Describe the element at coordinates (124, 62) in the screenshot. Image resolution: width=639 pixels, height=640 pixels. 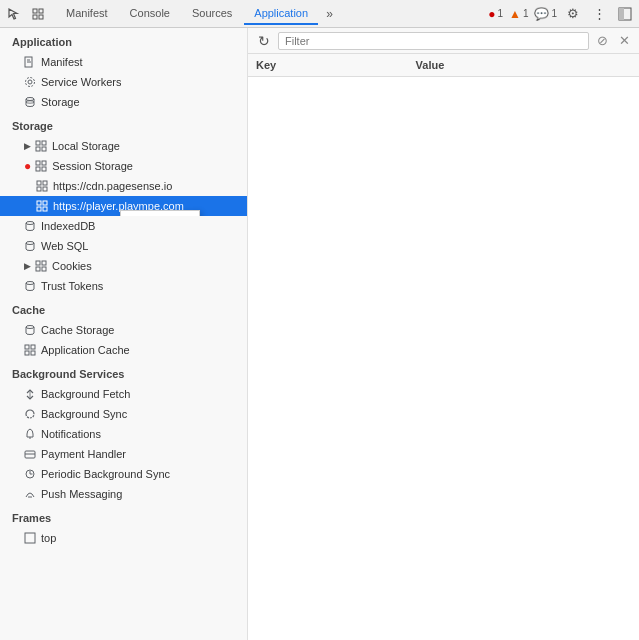
I see `sidebar-item-manifest: Manifest` at that location.